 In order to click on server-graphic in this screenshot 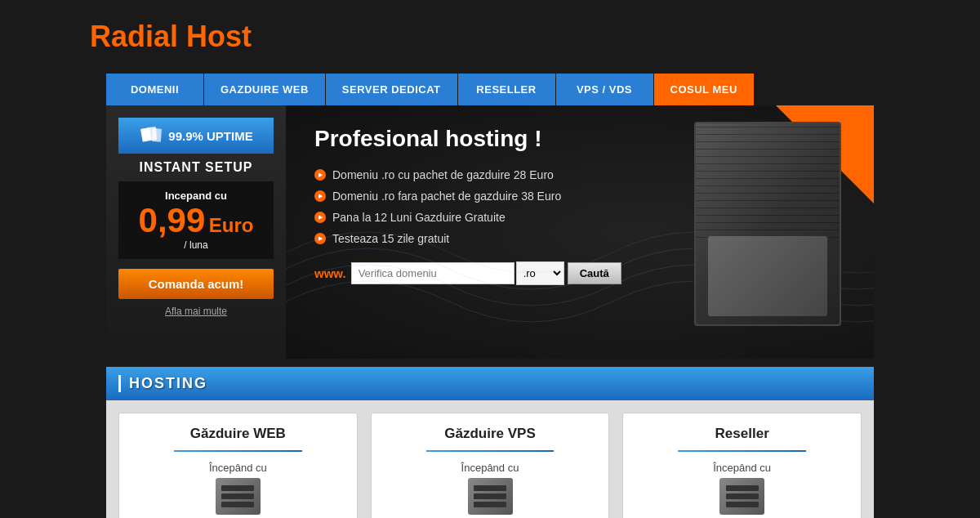, I will do `click(768, 224)`.